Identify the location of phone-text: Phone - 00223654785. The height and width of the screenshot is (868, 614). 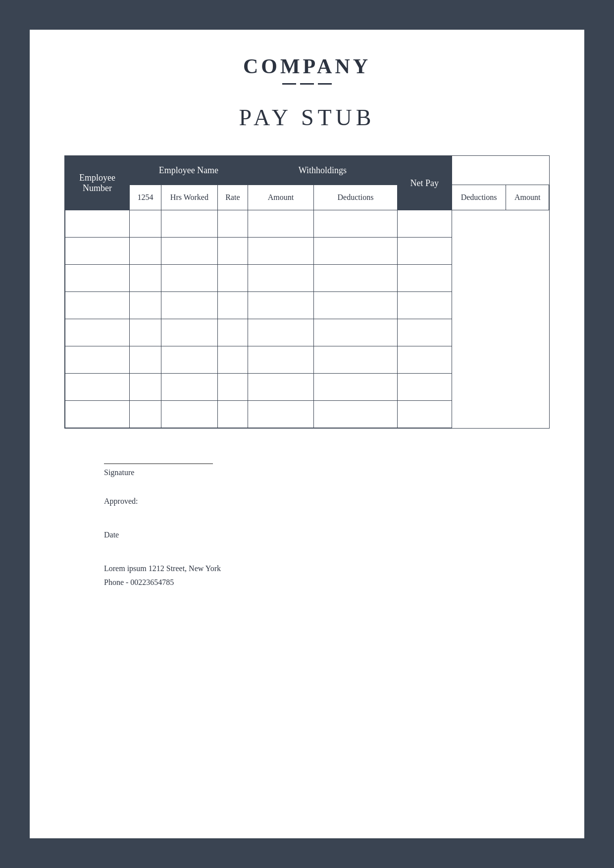
(327, 582).